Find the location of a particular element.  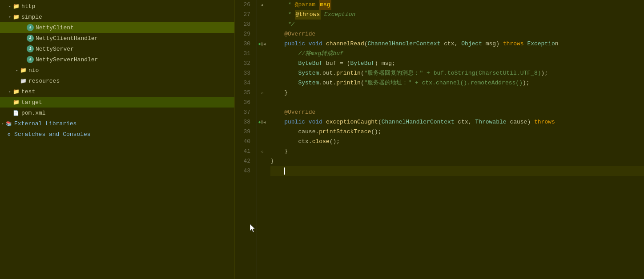

code-34-dot2: . is located at coordinates (334, 83).